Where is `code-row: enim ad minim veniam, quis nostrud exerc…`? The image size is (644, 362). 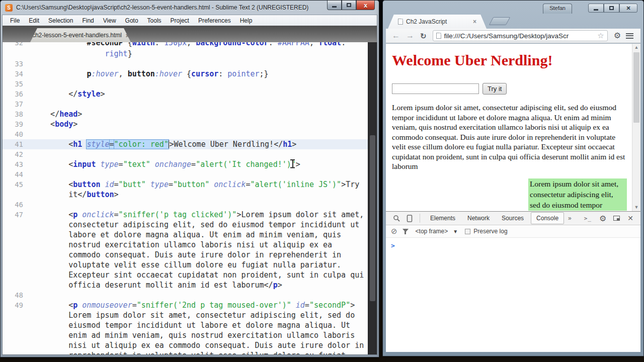 code-row: enim ad minim veniam, quis nostrud exerc… is located at coordinates (185, 335).